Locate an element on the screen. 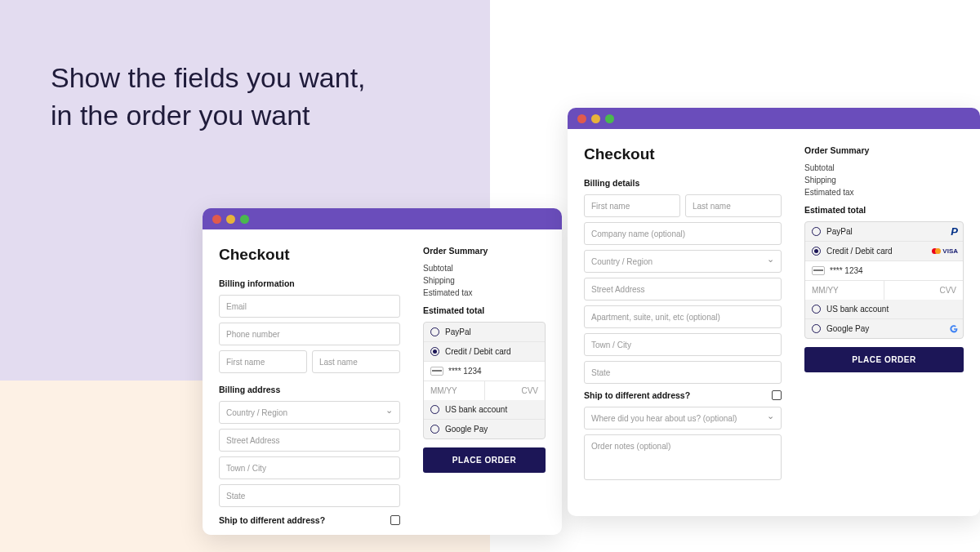  apt-field: Apartment, suite, unit, etc (optional) is located at coordinates (683, 317).